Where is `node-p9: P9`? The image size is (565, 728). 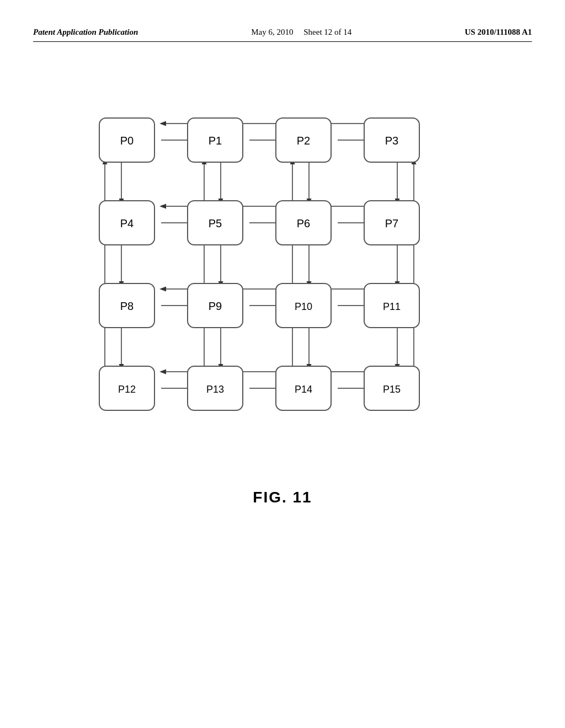 node-p9: P9 is located at coordinates (215, 306).